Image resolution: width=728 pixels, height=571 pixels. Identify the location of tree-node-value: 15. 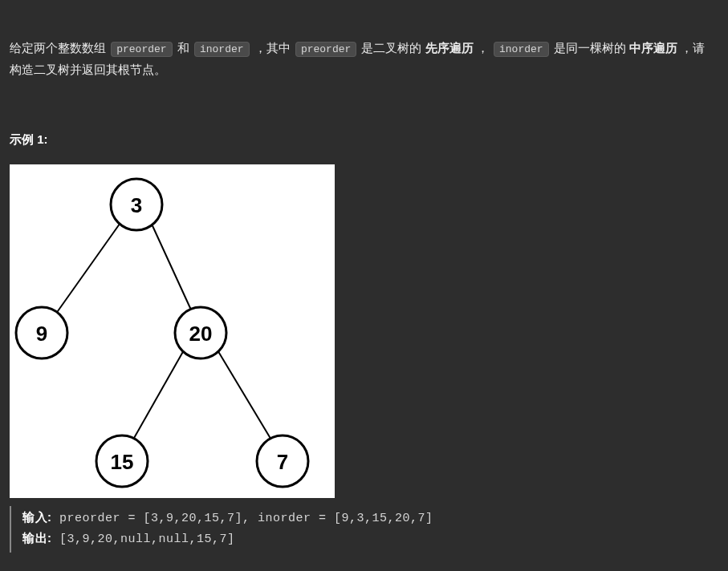
(122, 462).